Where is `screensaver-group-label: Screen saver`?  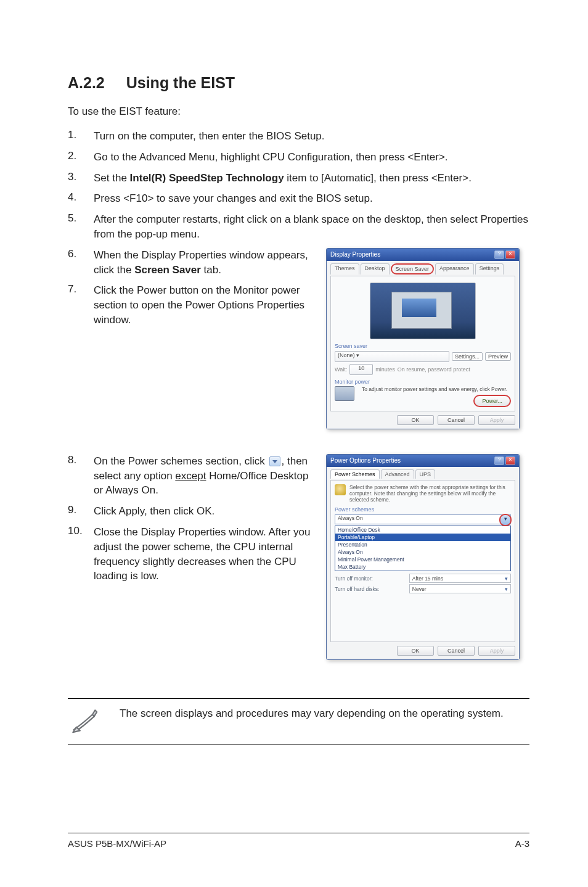
screensaver-group-label: Screen saver is located at coordinates (423, 346).